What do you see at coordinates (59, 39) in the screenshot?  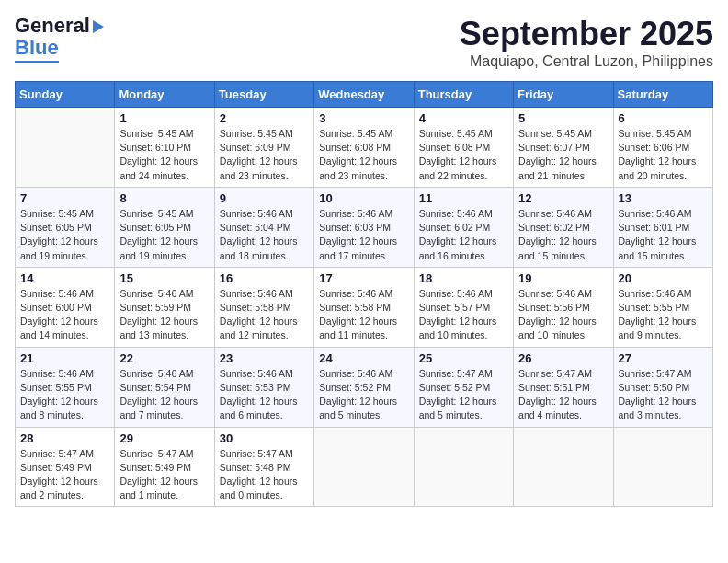 I see `logo: General Blue` at bounding box center [59, 39].